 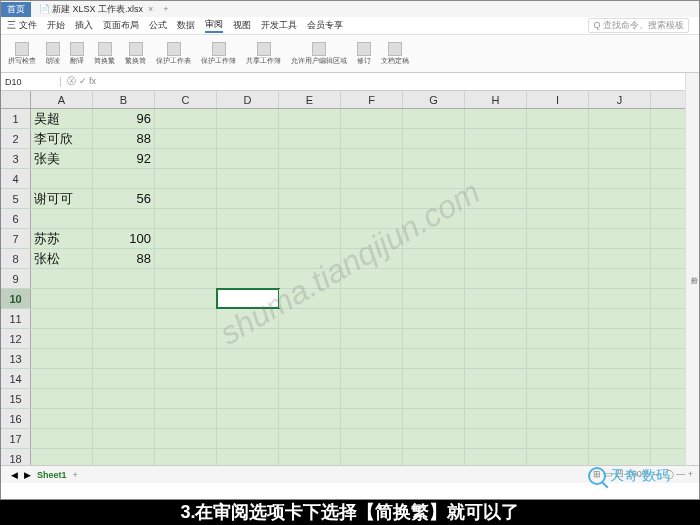 I want to click on row-header: 17, so click(x=16, y=438).